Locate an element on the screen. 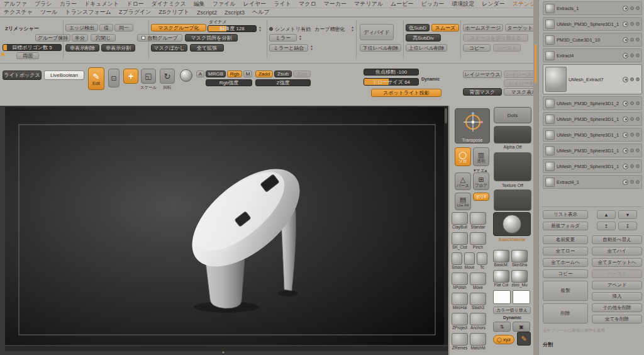 The image size is (644, 355). subtool-copy-button: コピー is located at coordinates (565, 274).